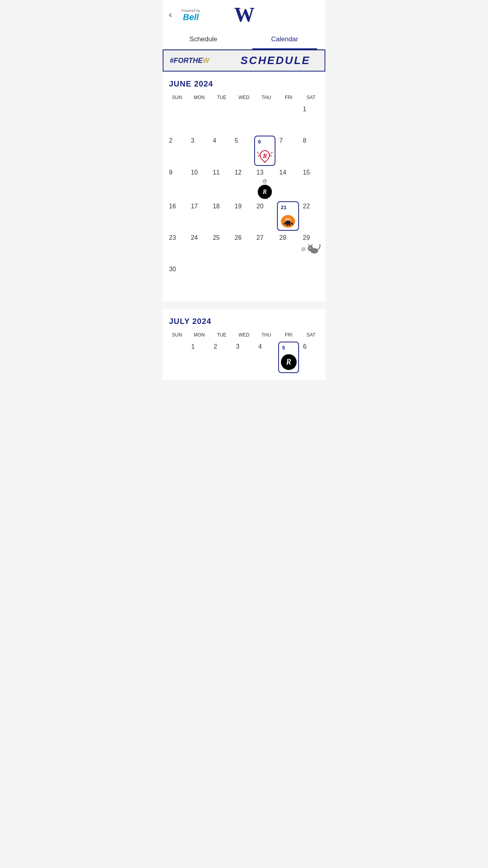 The height and width of the screenshot is (868, 488). I want to click on june-day-num-15: 15, so click(311, 173).